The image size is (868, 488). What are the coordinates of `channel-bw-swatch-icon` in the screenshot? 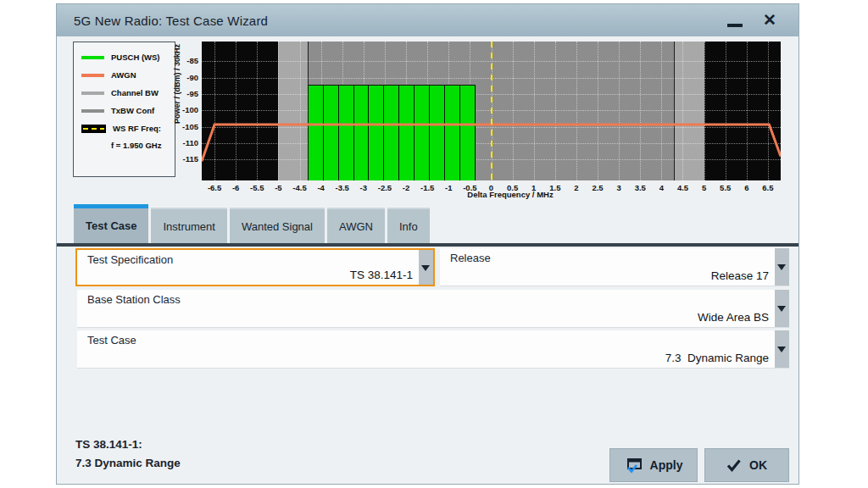 It's located at (93, 93).